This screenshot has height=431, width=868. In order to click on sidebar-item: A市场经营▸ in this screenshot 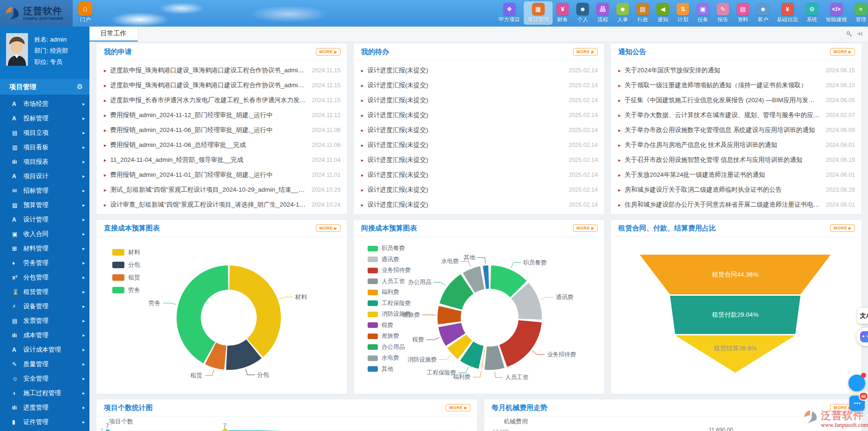, I will do `click(45, 104)`.